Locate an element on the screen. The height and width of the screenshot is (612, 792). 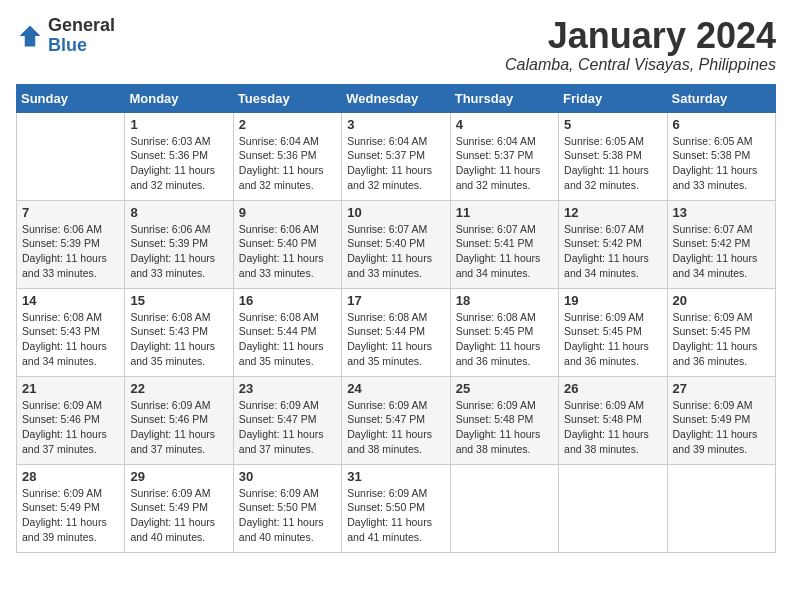
day-cell: 1Sunrise: 6:03 AMSunset: 5:36 PMDaylight… is located at coordinates (179, 156).